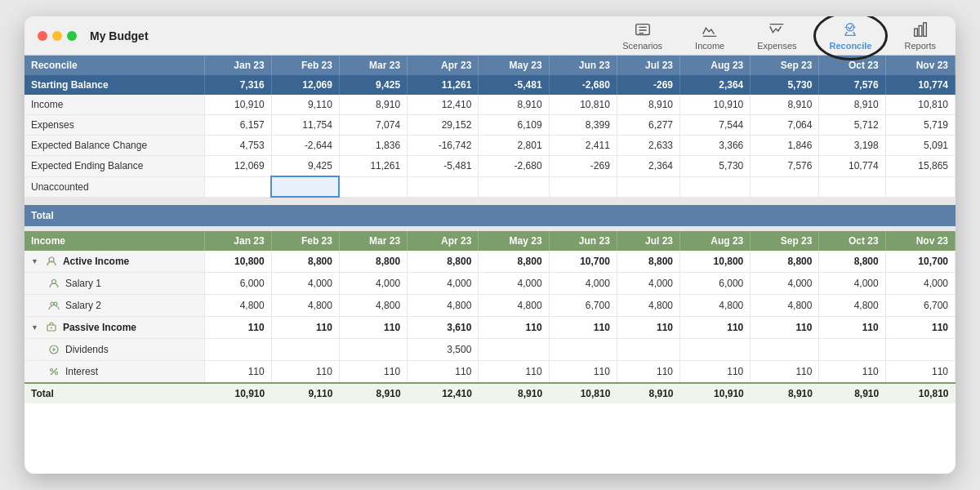 This screenshot has width=980, height=490. What do you see at coordinates (490, 186) in the screenshot?
I see `unaccounted-row: Unaccounted` at bounding box center [490, 186].